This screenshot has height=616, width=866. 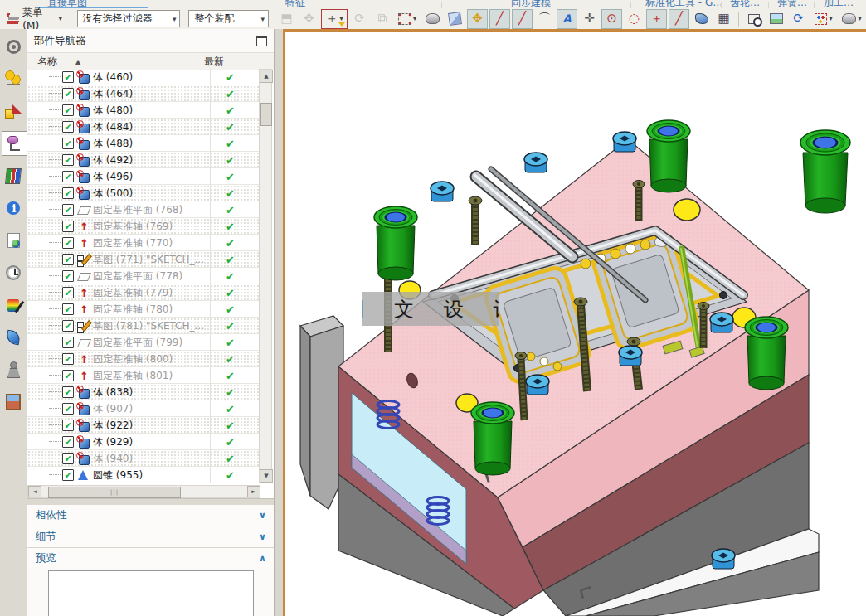 I want to click on resource-bar-button-constraint-navigator, so click(x=13, y=79).